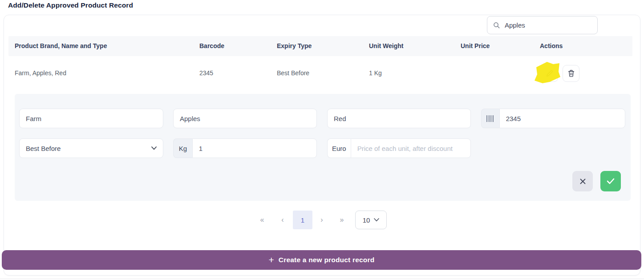  What do you see at coordinates (283, 220) in the screenshot?
I see `pagination-prev-button: ‹` at bounding box center [283, 220].